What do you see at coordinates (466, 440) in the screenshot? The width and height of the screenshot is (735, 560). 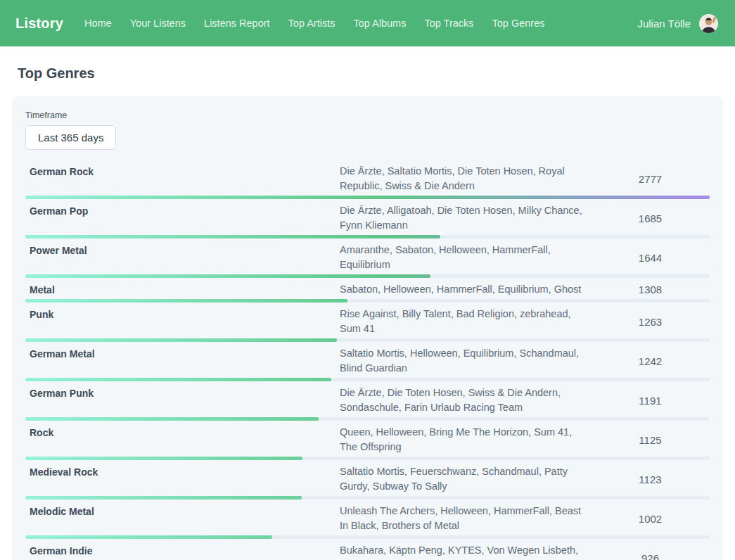 I see `genre-artists: Queen, Helloween, Bring Me The Horizon, …` at bounding box center [466, 440].